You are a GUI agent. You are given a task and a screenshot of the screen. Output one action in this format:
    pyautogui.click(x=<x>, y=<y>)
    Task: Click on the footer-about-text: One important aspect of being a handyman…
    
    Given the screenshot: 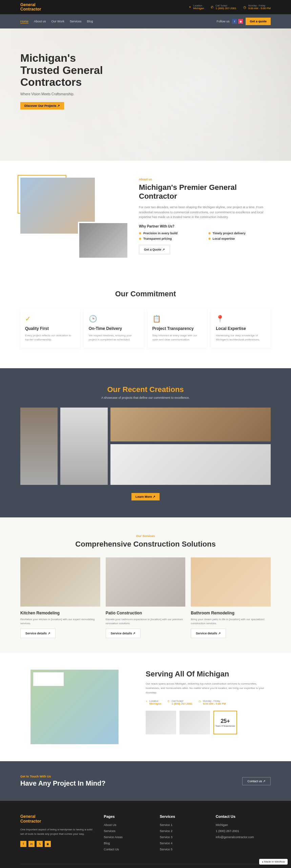 What is the action you would take?
    pyautogui.click(x=57, y=832)
    